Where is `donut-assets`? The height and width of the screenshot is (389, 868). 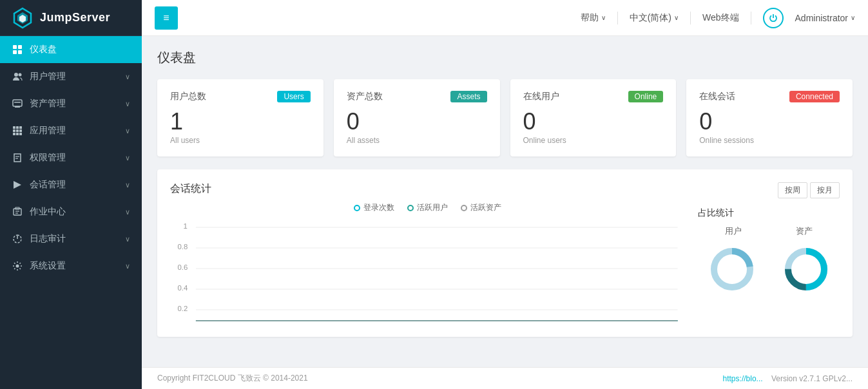
donut-assets is located at coordinates (806, 269).